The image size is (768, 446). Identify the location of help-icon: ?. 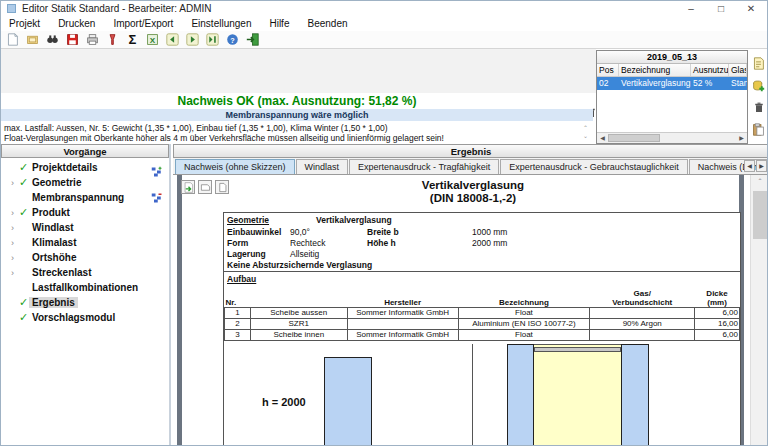
(232, 40).